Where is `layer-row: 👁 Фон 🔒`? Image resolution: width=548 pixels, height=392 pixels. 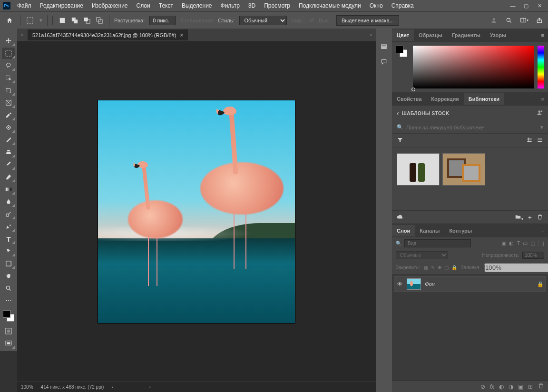 layer-row: 👁 Фон 🔒 is located at coordinates (470, 284).